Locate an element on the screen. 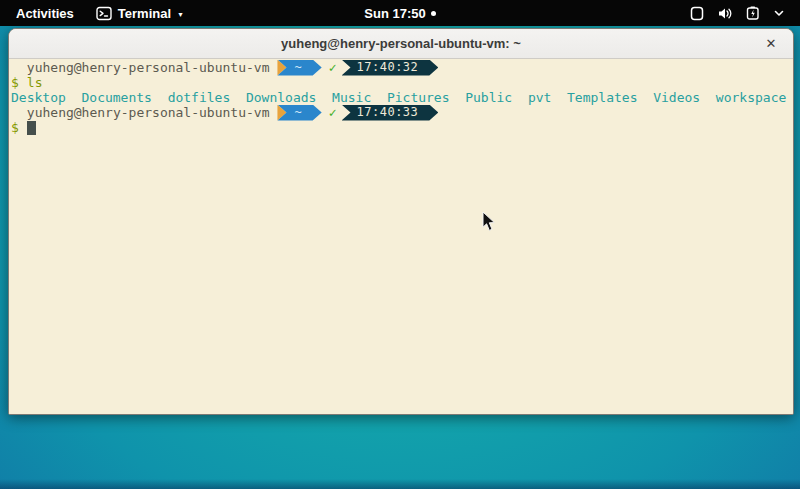 The width and height of the screenshot is (800, 489). chevron-down-icon: ▼ is located at coordinates (180, 14).